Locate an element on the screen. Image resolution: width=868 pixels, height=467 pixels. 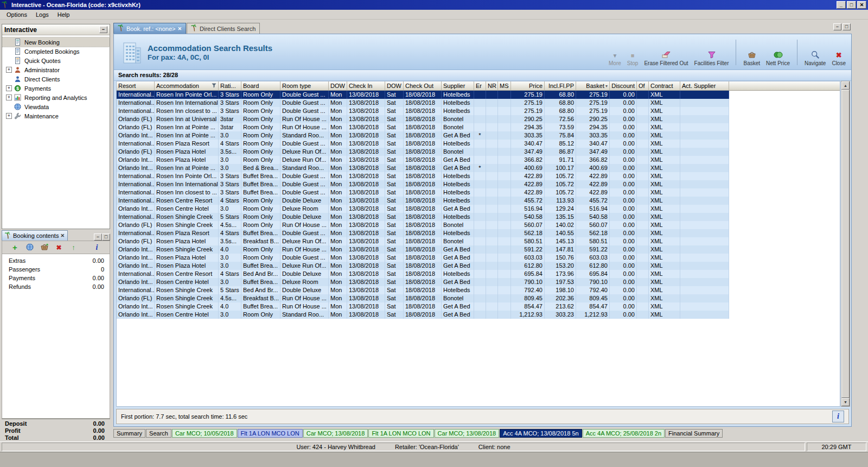
column-header-incl-fl-pp: Incl.Fl.PP is located at coordinates (560, 86).